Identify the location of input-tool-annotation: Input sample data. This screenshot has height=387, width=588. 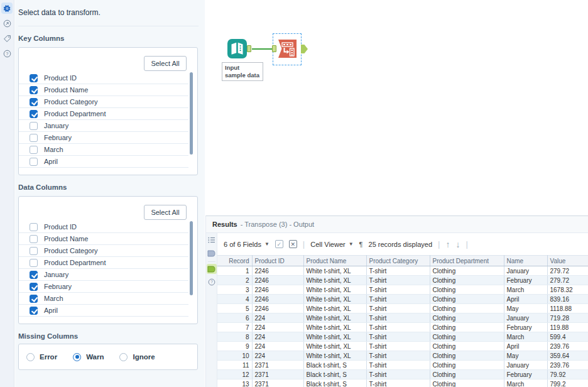
(242, 72).